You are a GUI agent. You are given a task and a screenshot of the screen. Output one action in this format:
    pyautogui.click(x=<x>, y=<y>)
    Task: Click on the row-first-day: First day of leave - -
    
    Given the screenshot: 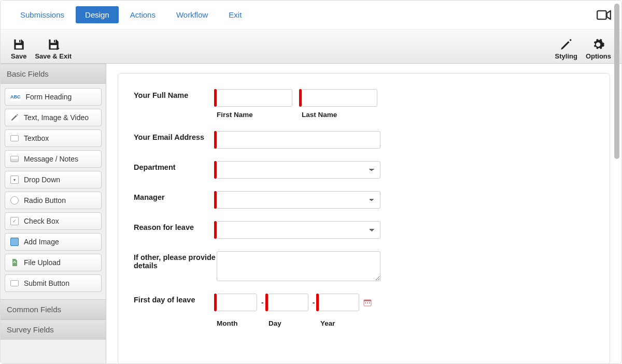 What is the action you would take?
    pyautogui.click(x=364, y=311)
    